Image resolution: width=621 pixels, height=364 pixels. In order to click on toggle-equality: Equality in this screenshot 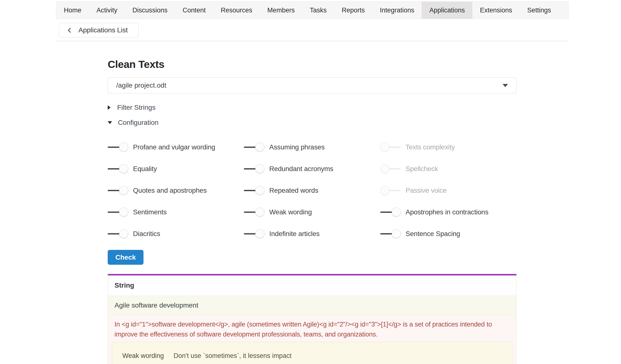, I will do `click(176, 169)`.